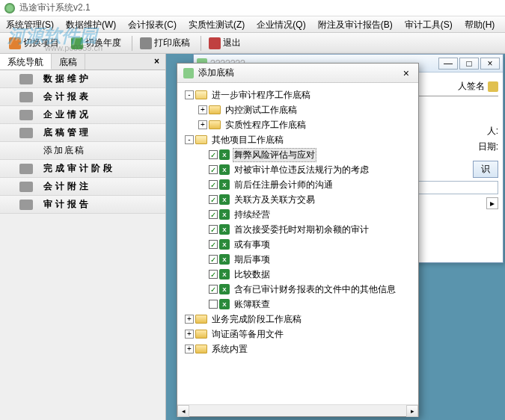  What do you see at coordinates (201, 334) in the screenshot?
I see `folder-icon` at bounding box center [201, 334].